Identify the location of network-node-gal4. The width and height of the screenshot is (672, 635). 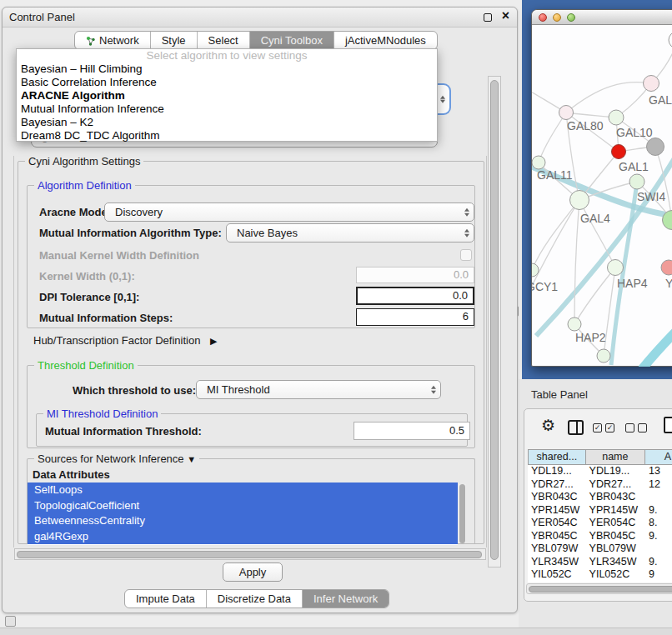
(580, 200).